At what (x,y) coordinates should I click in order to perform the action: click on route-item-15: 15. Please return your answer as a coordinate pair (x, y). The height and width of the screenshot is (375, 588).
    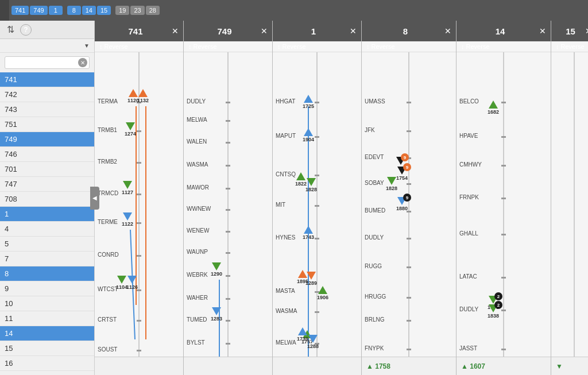
    Looking at the image, I should click on (47, 349).